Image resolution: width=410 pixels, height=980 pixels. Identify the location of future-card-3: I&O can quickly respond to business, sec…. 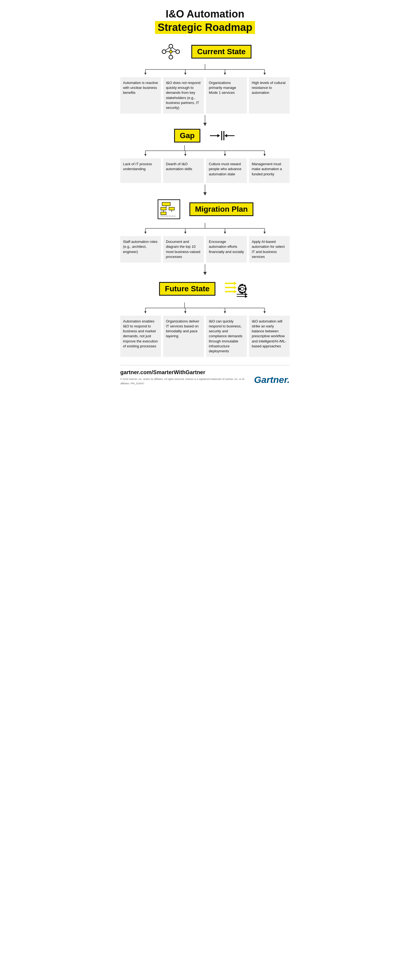
(227, 336).